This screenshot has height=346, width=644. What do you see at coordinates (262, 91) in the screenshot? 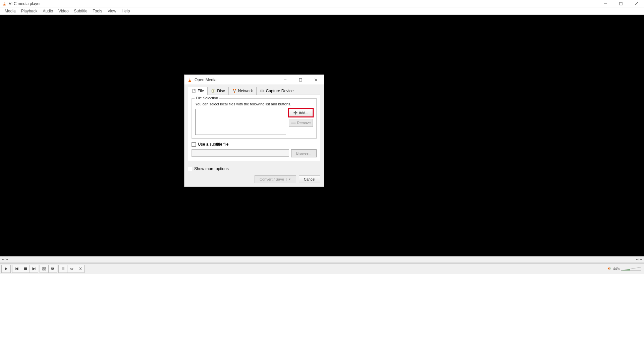
I see `capture-icon` at bounding box center [262, 91].